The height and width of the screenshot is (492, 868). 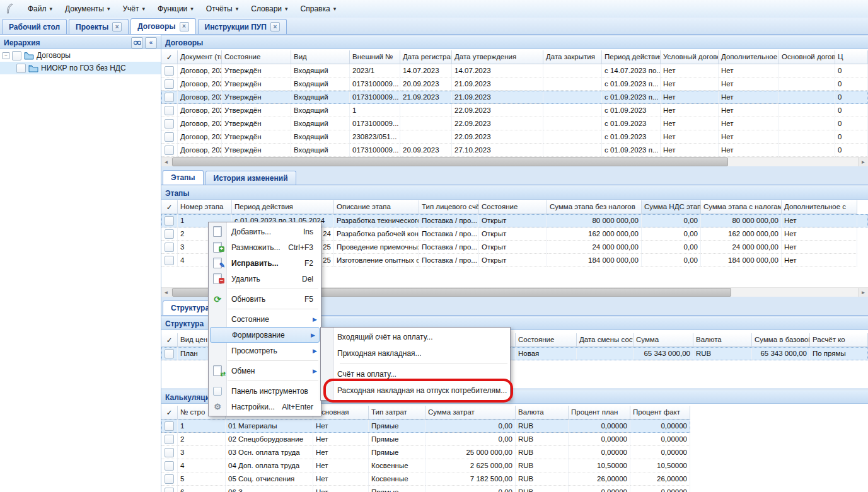 What do you see at coordinates (134, 9) in the screenshot?
I see `menu-accounting: Учёт▾` at bounding box center [134, 9].